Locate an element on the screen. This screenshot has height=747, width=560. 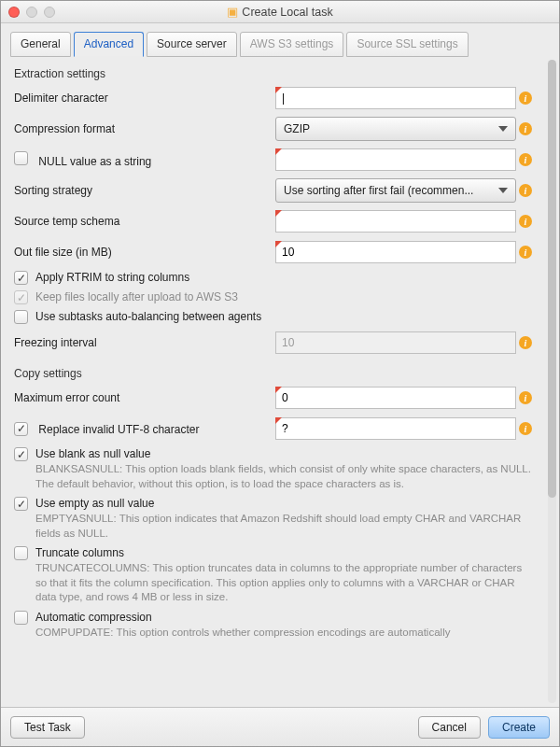
titlebar: ▣Create Local task is located at coordinates (280, 12).